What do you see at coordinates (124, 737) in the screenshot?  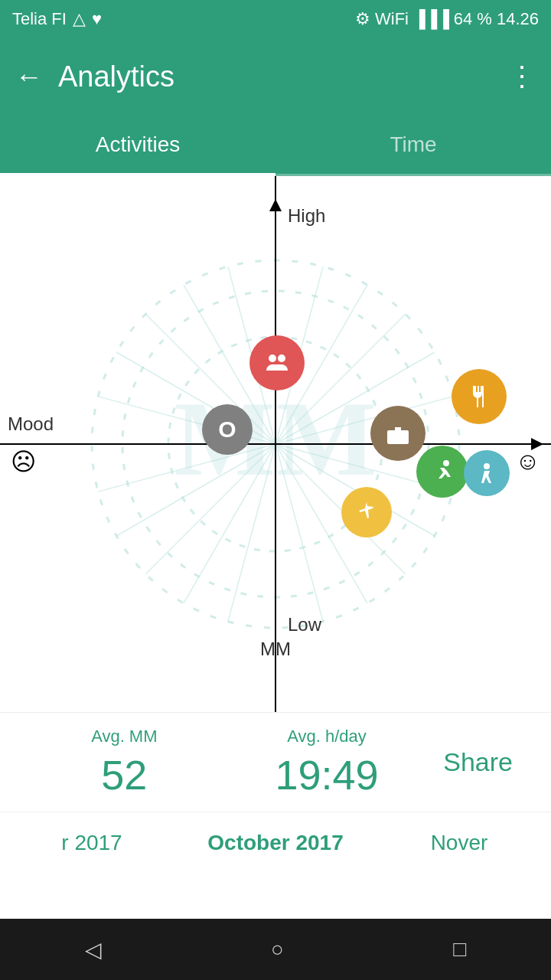 I see `avg-mm-label: Avg. MM` at bounding box center [124, 737].